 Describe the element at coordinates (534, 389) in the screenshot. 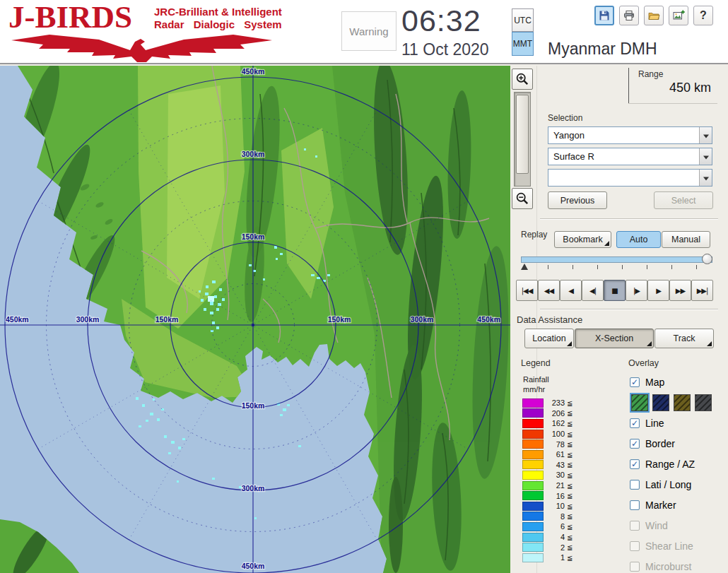

I see `legend-unit-line2: mm/hr` at that location.